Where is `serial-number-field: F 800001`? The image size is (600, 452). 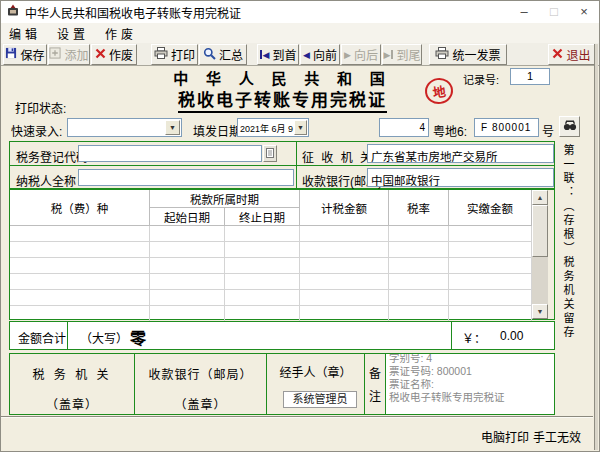 serial-number-field: F 800001 is located at coordinates (506, 128).